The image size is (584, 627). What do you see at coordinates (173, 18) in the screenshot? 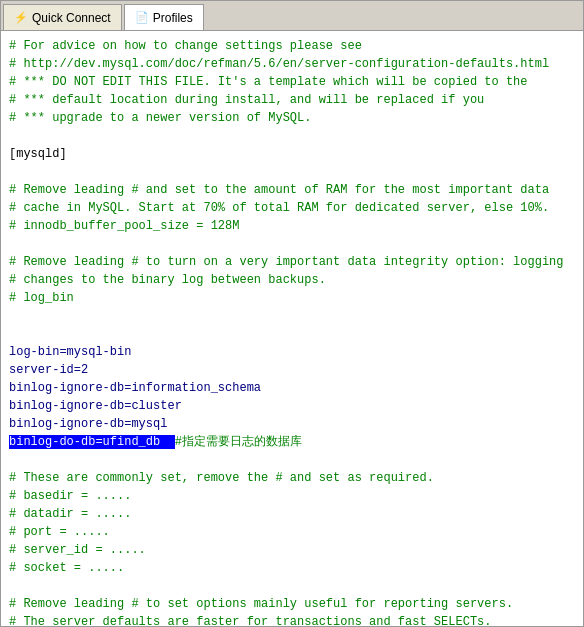
I see `tab-profiles-label: Profiles` at bounding box center [173, 18].